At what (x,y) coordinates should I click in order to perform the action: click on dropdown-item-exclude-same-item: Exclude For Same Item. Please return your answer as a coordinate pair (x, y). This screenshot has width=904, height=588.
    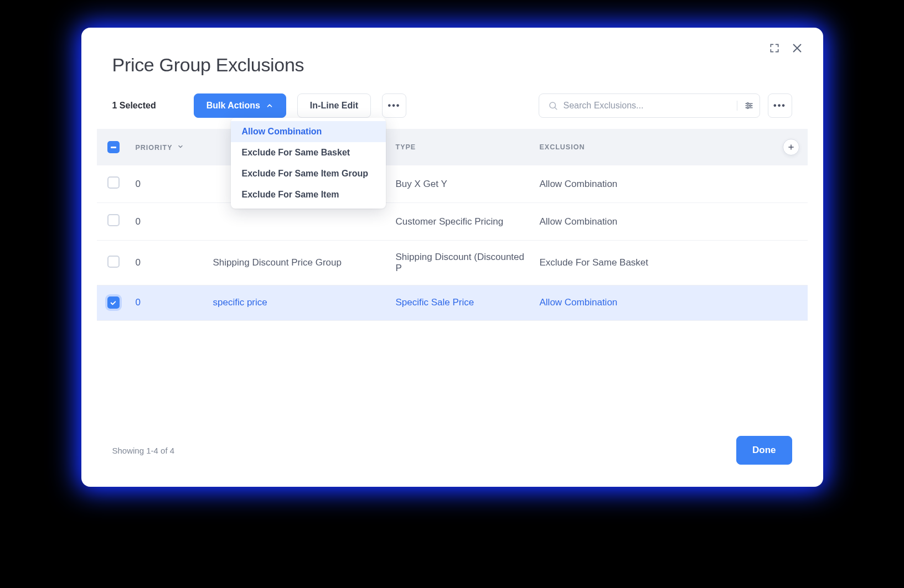
    Looking at the image, I should click on (308, 195).